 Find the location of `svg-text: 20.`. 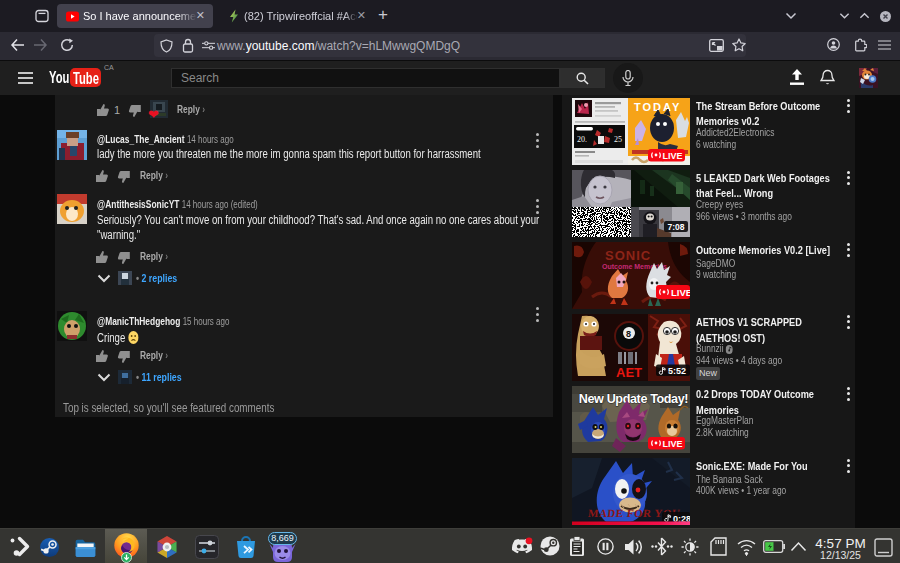

svg-text: 20. is located at coordinates (582, 140).